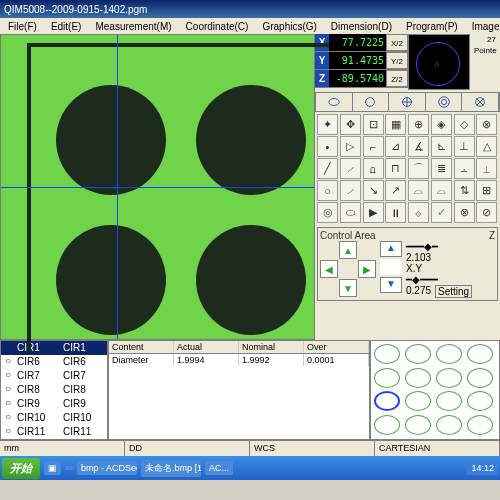 This screenshot has width=500, height=500. Describe the element at coordinates (52, 468) in the screenshot. I see `taskbar-quicklaunch-icon: ▣` at that location.